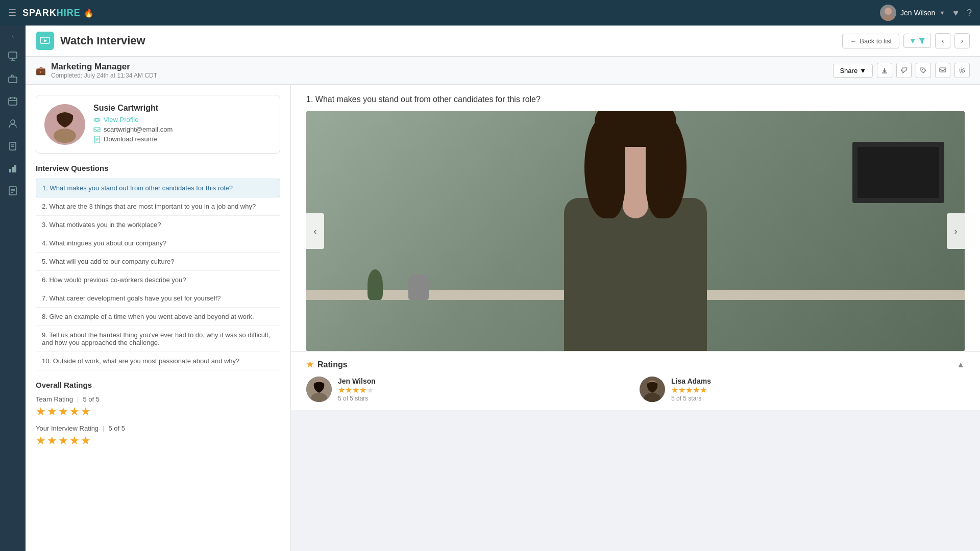  I want to click on logo: SPARKHIRE 🔥, so click(58, 13).